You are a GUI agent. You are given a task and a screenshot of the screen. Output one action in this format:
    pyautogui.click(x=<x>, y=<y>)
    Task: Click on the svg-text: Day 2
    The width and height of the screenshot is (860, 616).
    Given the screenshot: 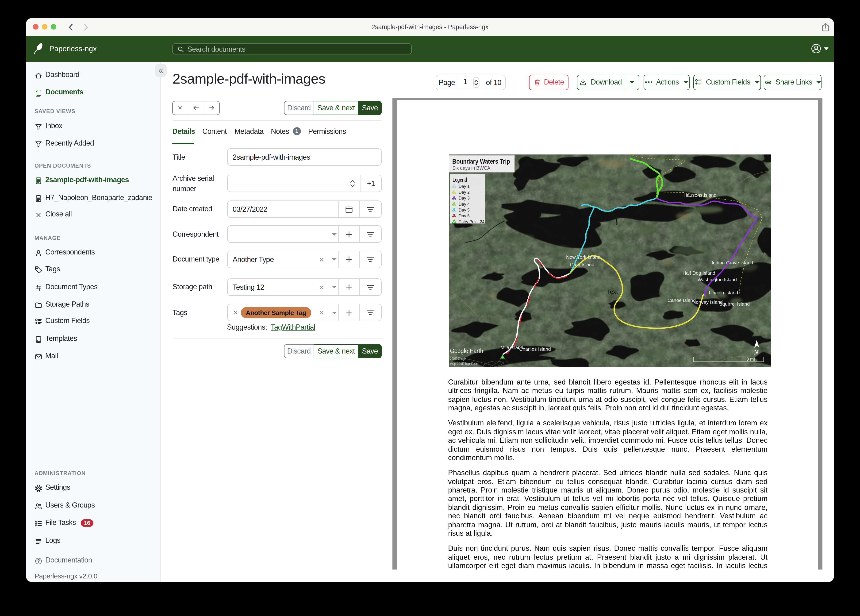 What is the action you would take?
    pyautogui.click(x=464, y=192)
    